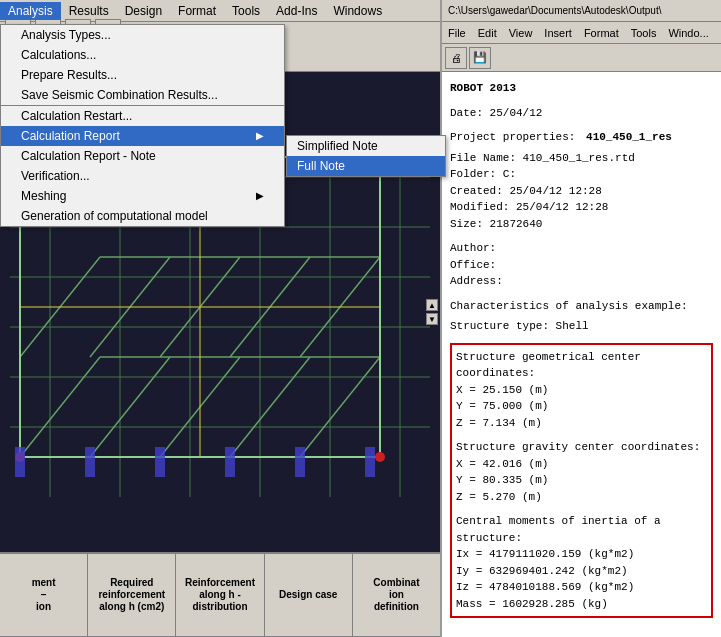 The width and height of the screenshot is (721, 637). I want to click on right-char-label: Characteristics of analysis example:, so click(582, 306).